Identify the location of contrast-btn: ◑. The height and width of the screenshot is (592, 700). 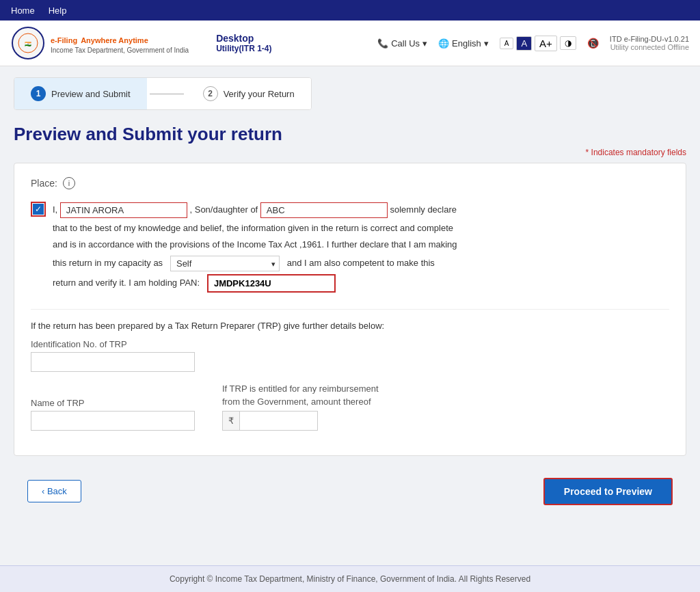
(568, 43).